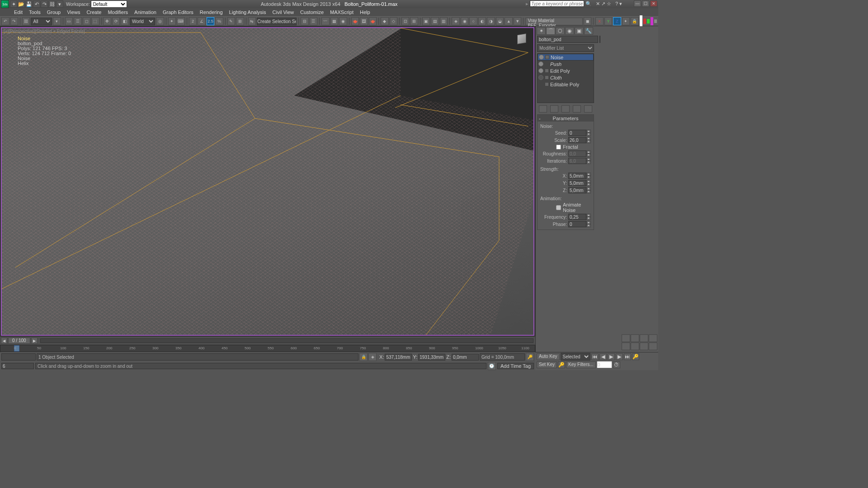 The height and width of the screenshot is (488, 868). Describe the element at coordinates (4, 341) in the screenshot. I see `prev-key-button: ◀` at that location.